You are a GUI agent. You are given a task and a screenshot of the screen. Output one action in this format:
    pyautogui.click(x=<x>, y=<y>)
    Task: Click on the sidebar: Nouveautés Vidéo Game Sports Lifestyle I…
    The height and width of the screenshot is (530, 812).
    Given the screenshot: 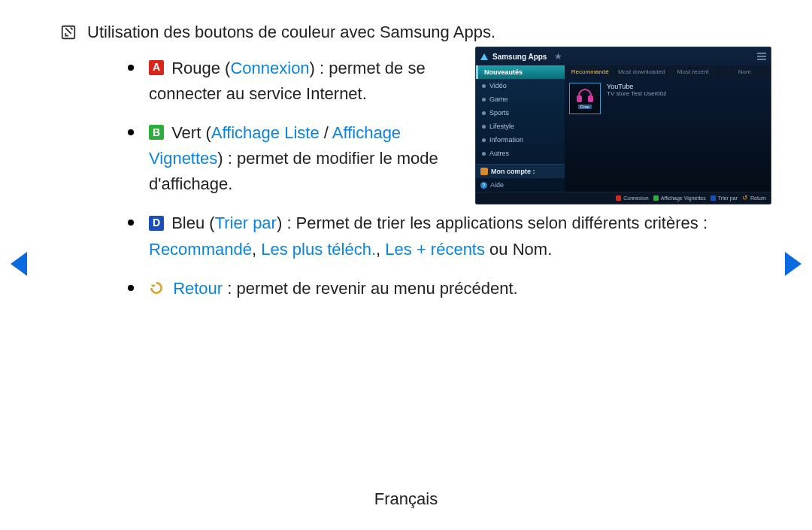 What is the action you would take?
    pyautogui.click(x=520, y=129)
    